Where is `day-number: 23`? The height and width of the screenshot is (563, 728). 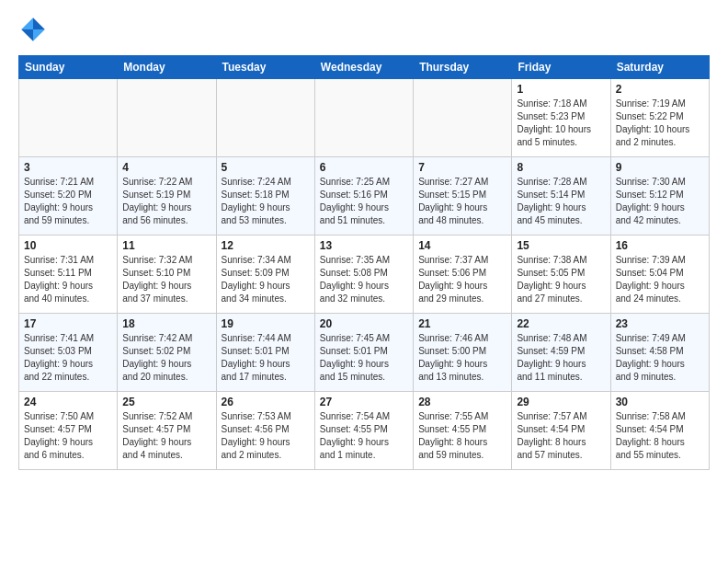 day-number: 23 is located at coordinates (660, 324).